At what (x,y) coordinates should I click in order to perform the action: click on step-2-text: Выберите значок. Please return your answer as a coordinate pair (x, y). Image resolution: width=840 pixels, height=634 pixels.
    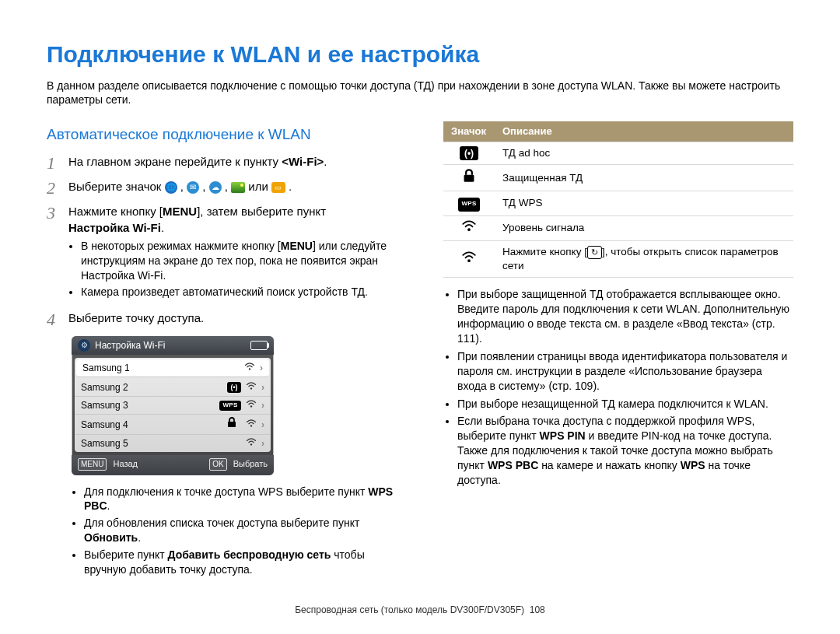
    Looking at the image, I should click on (117, 187).